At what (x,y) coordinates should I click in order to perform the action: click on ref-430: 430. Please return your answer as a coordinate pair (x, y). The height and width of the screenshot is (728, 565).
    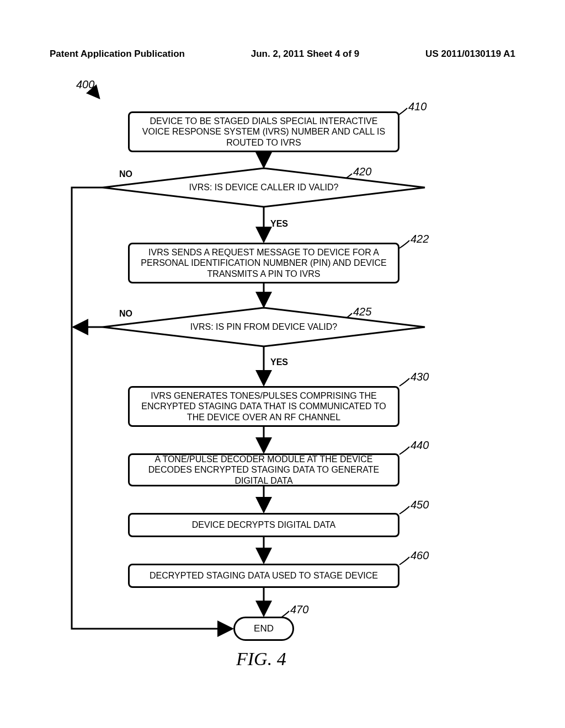
    Looking at the image, I should click on (419, 377).